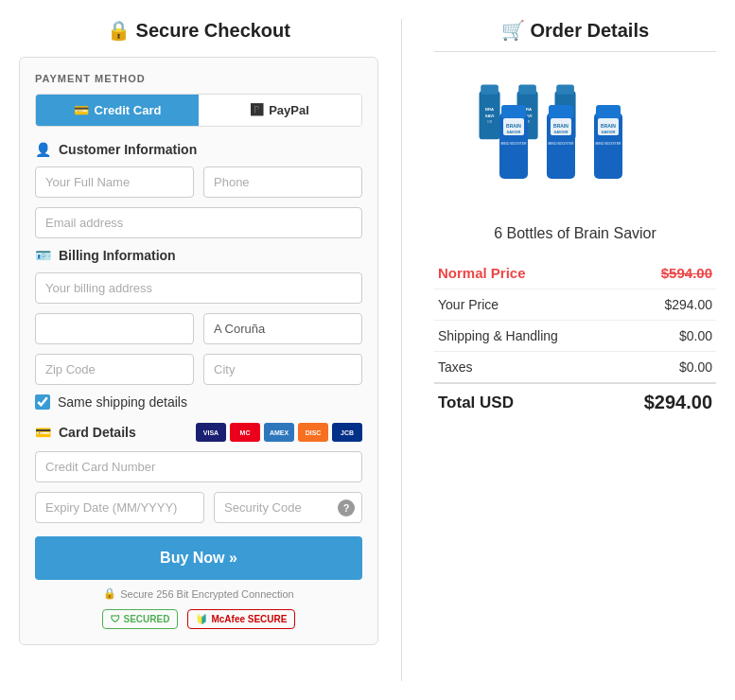  I want to click on cart-icon: 🛒, so click(513, 30).